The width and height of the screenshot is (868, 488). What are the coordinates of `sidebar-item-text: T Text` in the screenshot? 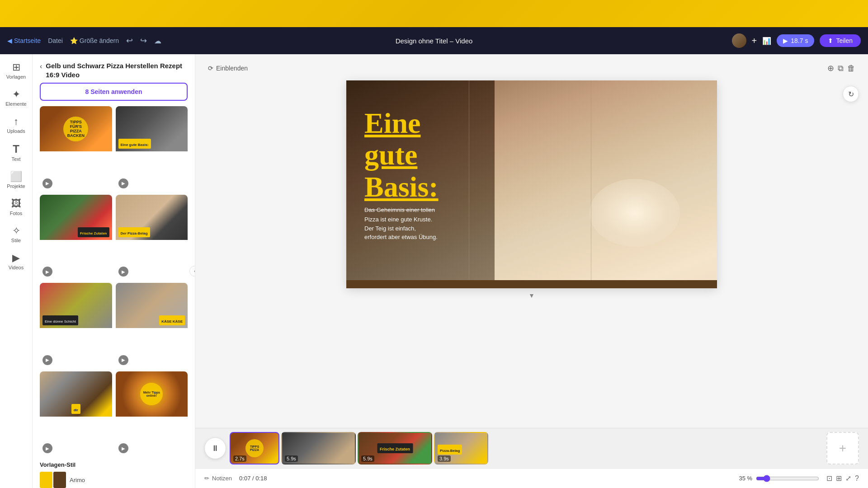 It's located at (16, 152).